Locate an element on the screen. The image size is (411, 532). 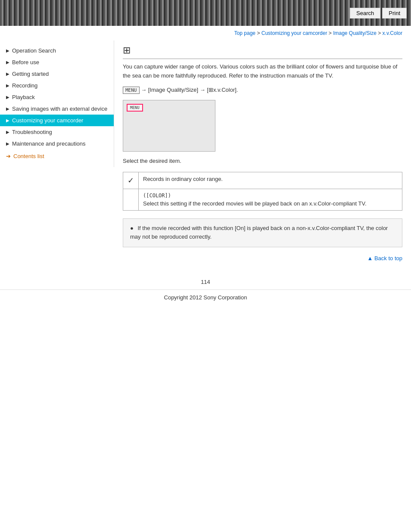
sidebar-item-recording: Recording is located at coordinates (57, 85).